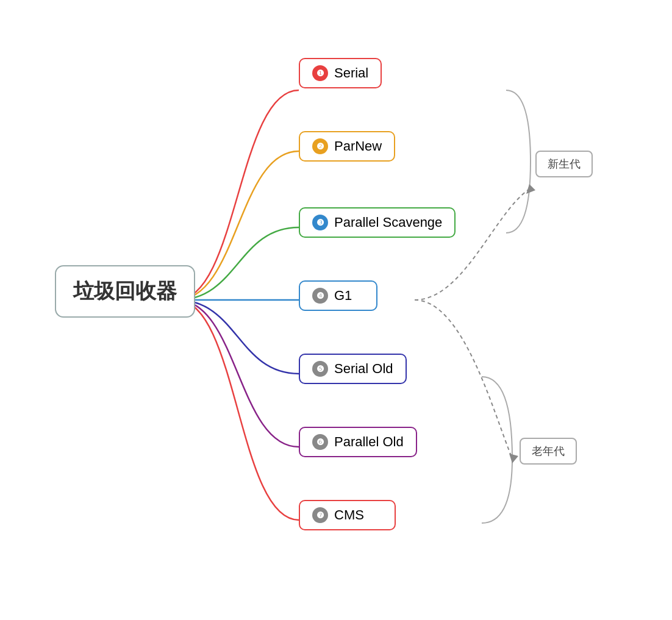 This screenshot has height=620, width=672. I want to click on label-parnew: ParNew, so click(358, 146).